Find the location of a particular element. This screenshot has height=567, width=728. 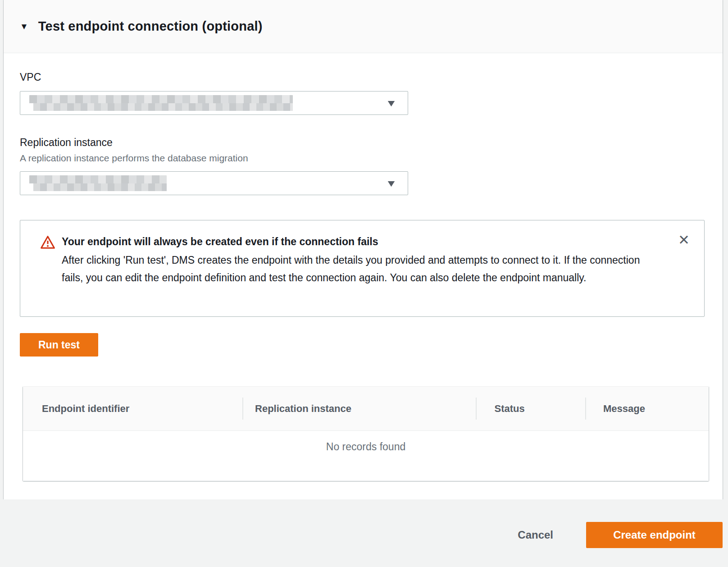

column-header-status: Status is located at coordinates (531, 408).